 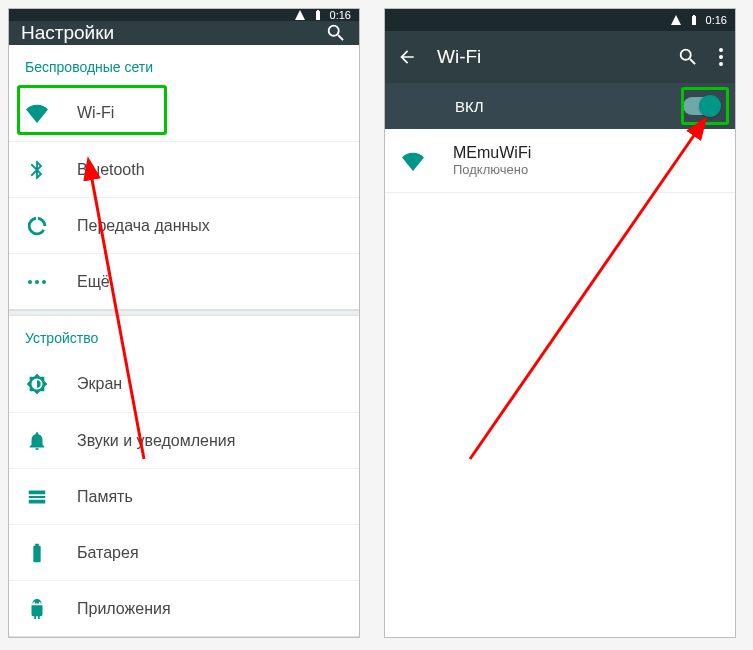 What do you see at coordinates (560, 57) in the screenshot?
I see `toolbar-wifi: Wi-Fi` at bounding box center [560, 57].